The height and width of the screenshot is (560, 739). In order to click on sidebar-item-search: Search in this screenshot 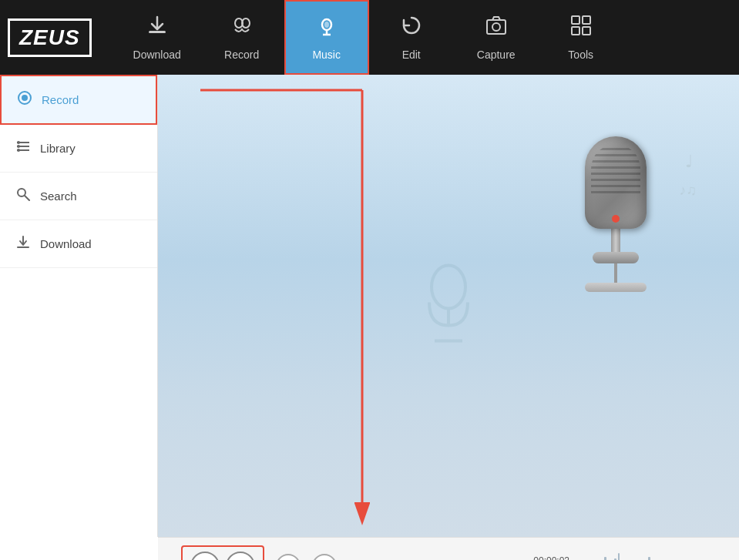, I will do `click(79, 196)`.